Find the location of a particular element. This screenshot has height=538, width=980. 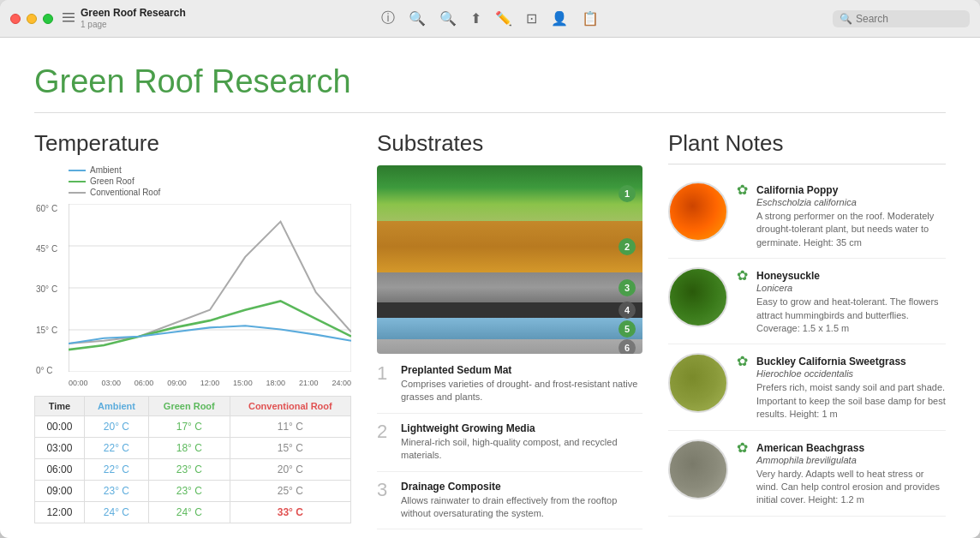

substrate-layer-6: 6 is located at coordinates (510, 346).